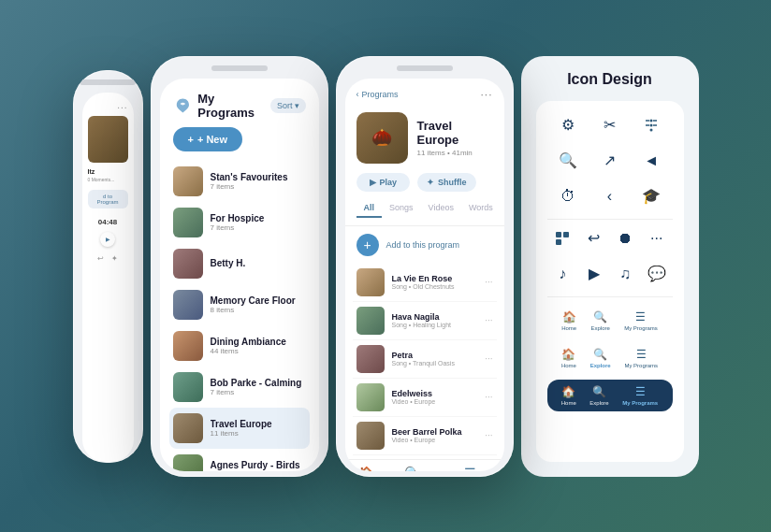  Describe the element at coordinates (258, 264) in the screenshot. I see `item-name: Betty H.` at that location.